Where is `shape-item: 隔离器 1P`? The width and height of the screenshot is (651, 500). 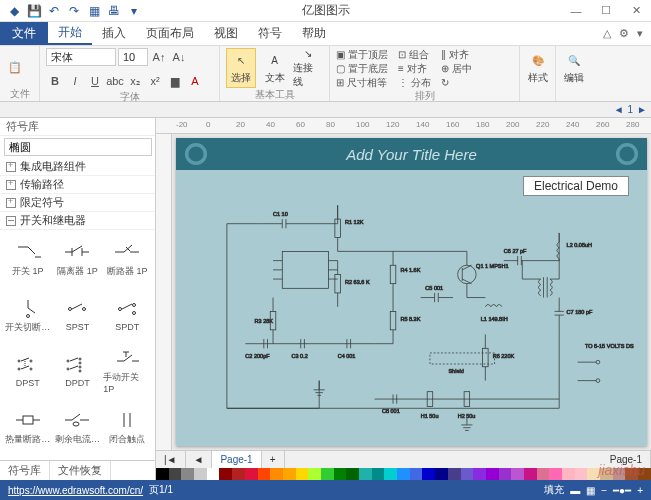
shape-item: 隔离器 1P is located at coordinates (78, 258).